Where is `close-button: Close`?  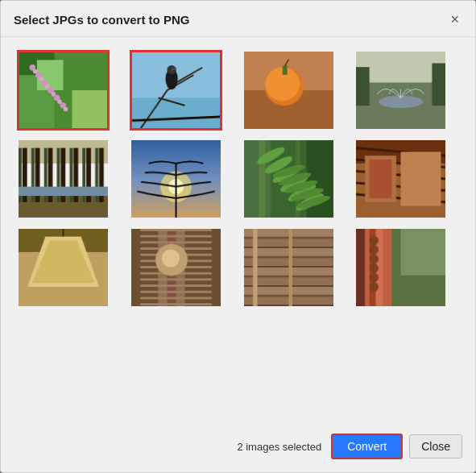 close-button: Close is located at coordinates (436, 446).